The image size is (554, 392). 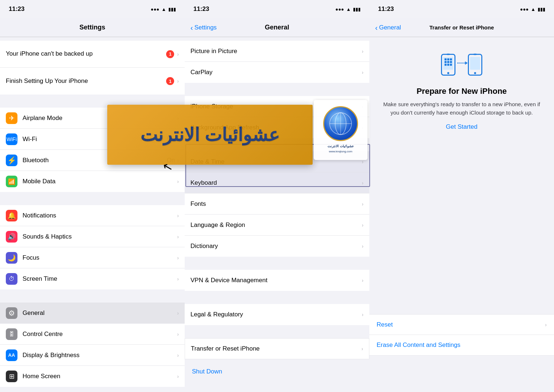 What do you see at coordinates (388, 28) in the screenshot?
I see `nav-back-transfer: ‹ General` at bounding box center [388, 28].